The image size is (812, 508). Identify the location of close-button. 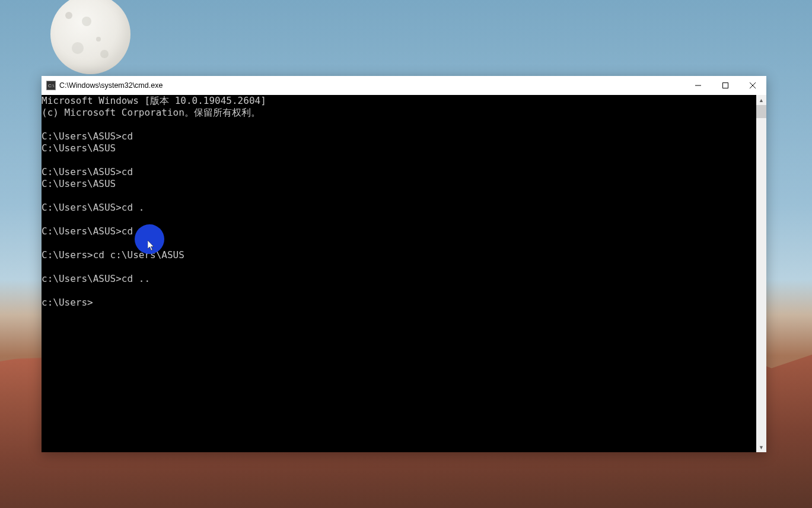
(753, 85).